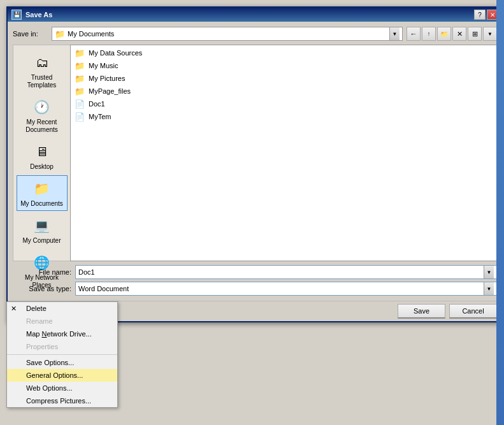  Describe the element at coordinates (62, 388) in the screenshot. I see `menu-item-web-options: Web Options...` at that location.